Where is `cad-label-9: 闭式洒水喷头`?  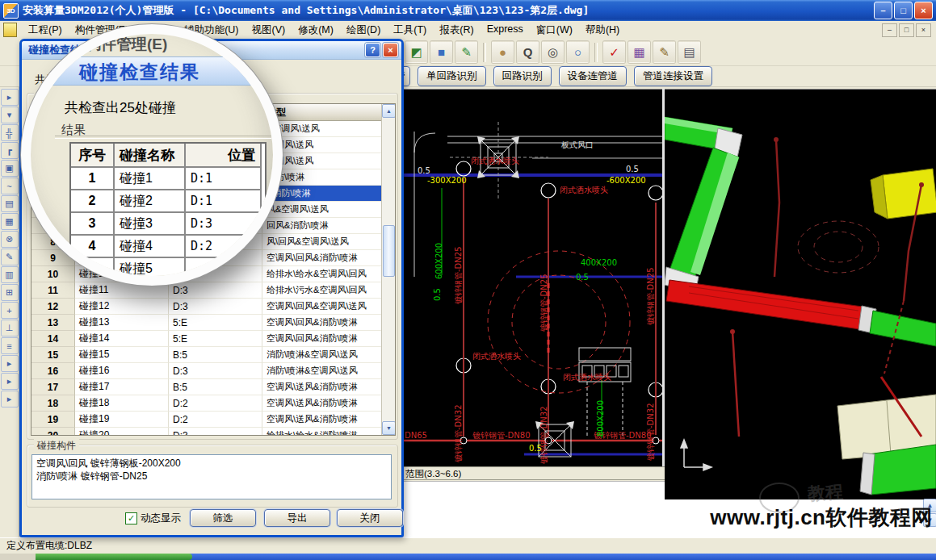
cad-label-9: 闭式洒水喷头 is located at coordinates (497, 357).